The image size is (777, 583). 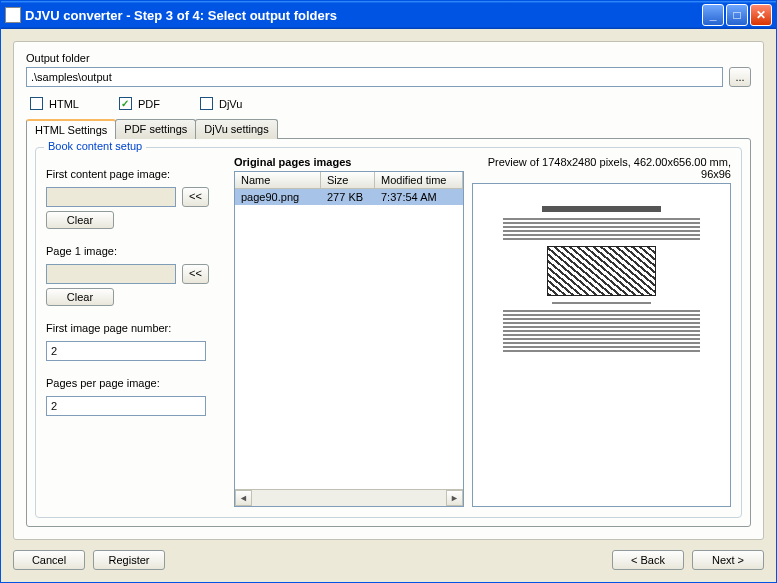 I want to click on scroll-track, so click(x=349, y=498).